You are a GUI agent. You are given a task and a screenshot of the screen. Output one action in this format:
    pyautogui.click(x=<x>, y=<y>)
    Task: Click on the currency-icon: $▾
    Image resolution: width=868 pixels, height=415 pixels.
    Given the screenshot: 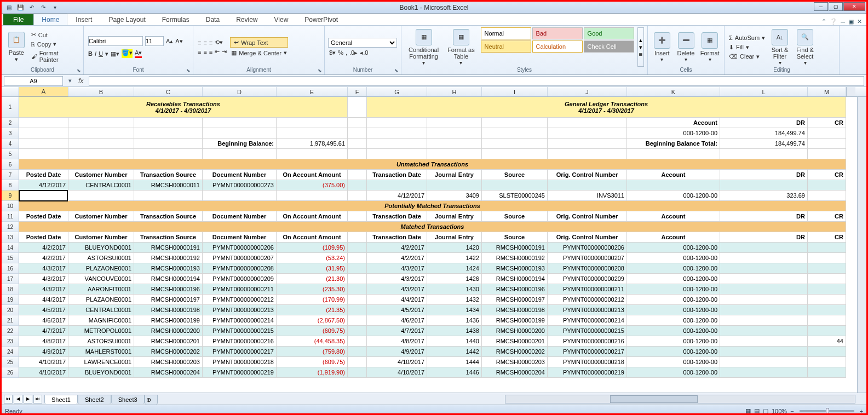 What is the action you would take?
    pyautogui.click(x=332, y=53)
    